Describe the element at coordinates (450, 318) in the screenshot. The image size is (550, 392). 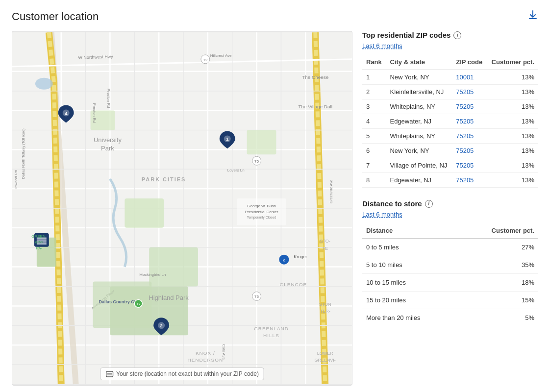
I see `distance-table-row: More than 20 miles 5%` at that location.